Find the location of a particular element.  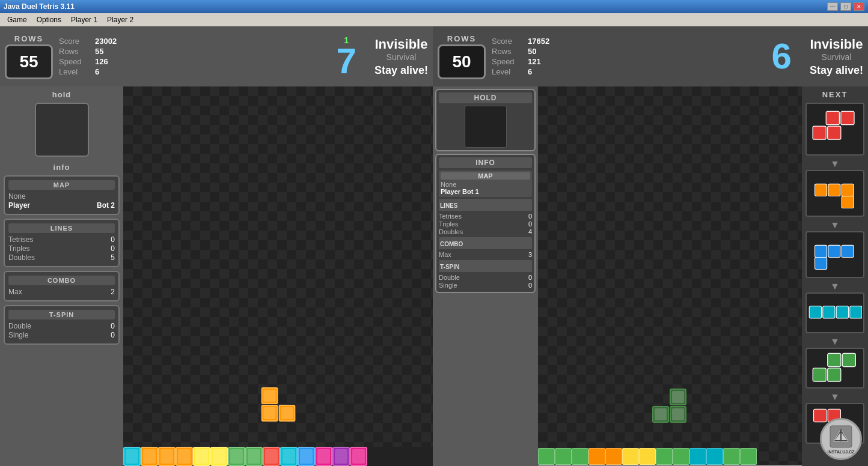

p2-next-arrow-1: ▼ is located at coordinates (835, 164).